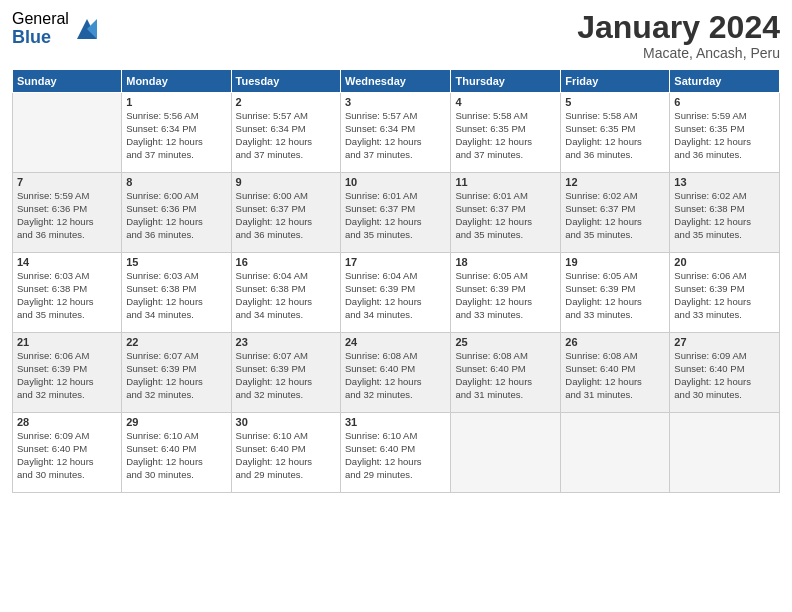 This screenshot has width=792, height=612. What do you see at coordinates (176, 102) in the screenshot?
I see `day-number: 1` at bounding box center [176, 102].